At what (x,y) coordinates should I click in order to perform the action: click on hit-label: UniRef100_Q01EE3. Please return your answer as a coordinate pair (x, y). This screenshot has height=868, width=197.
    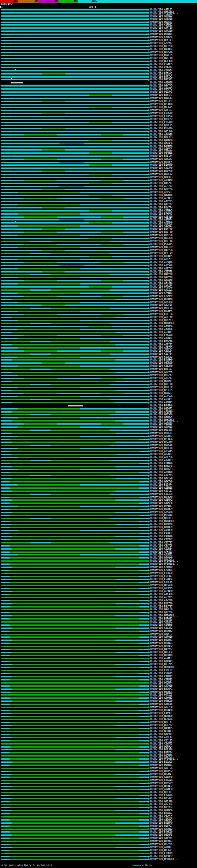
    Looking at the image, I should click on (161, 22).